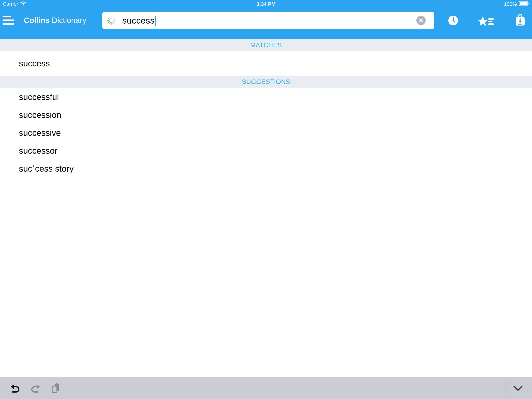  I want to click on dismiss-keyboard-chevron-icon, so click(518, 389).